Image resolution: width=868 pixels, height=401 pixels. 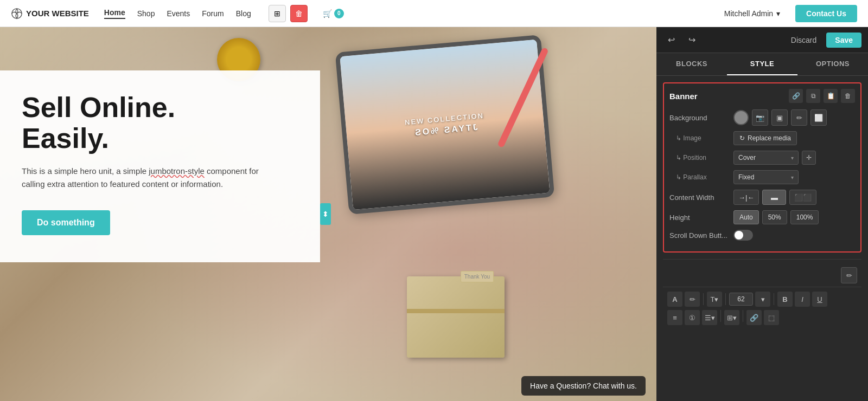 What do you see at coordinates (445, 125) in the screenshot?
I see `tablet-decoration: NEW COLLECTION JTYAS %OS` at bounding box center [445, 125].